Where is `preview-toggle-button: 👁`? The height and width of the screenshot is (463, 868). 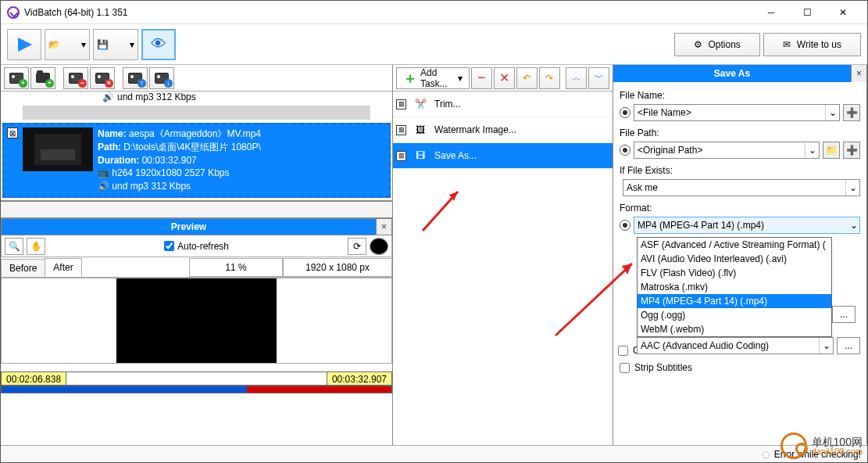
preview-toggle-button: 👁 is located at coordinates (159, 45).